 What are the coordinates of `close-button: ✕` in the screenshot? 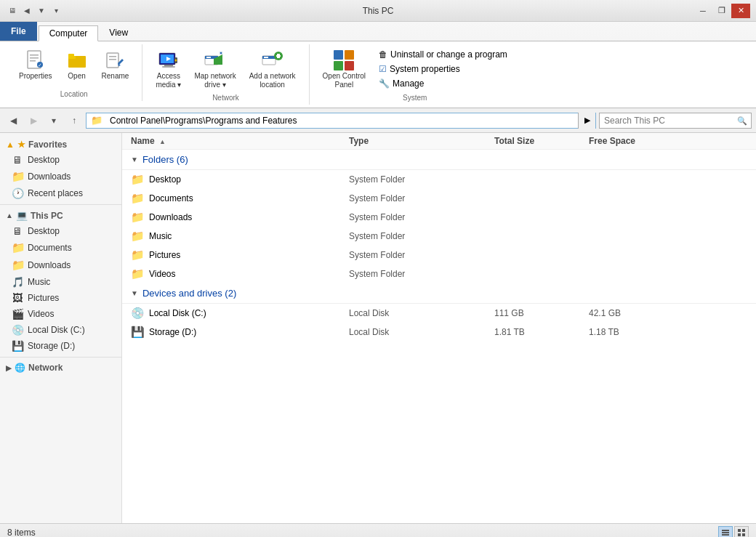 It's located at (741, 11).